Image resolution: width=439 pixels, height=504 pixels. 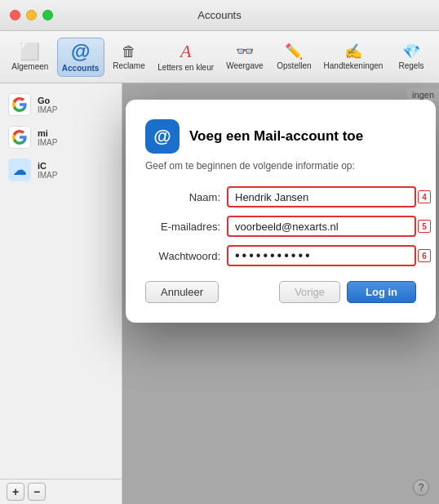 I want to click on opstellen-icon: ✏️, so click(x=294, y=51).